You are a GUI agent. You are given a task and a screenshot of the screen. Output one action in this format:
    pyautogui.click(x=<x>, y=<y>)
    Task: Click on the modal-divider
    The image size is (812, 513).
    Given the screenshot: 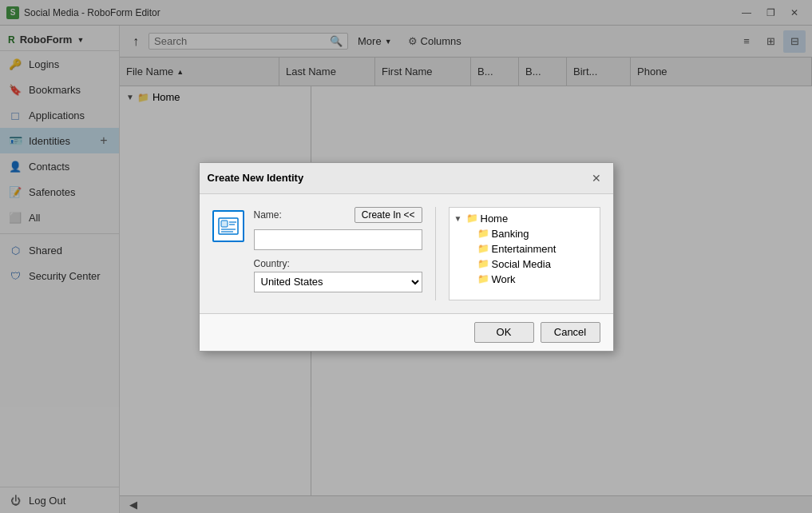 What is the action you would take?
    pyautogui.click(x=436, y=254)
    